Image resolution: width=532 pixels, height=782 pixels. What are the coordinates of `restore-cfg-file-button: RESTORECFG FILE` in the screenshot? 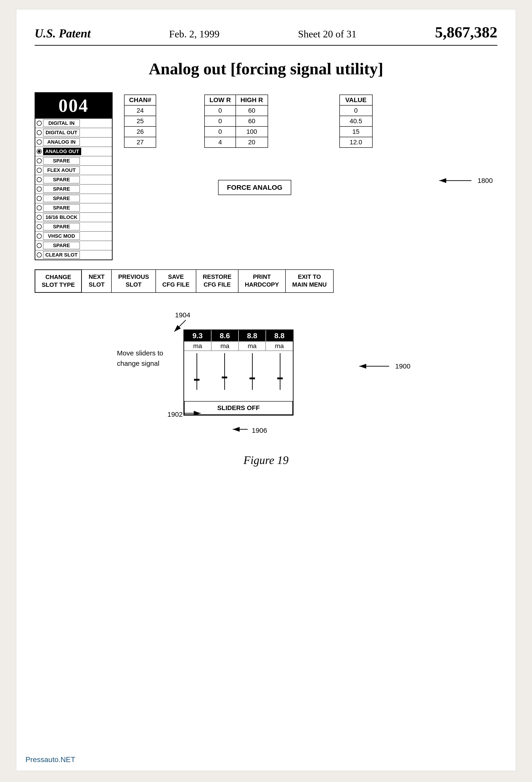 It's located at (217, 281).